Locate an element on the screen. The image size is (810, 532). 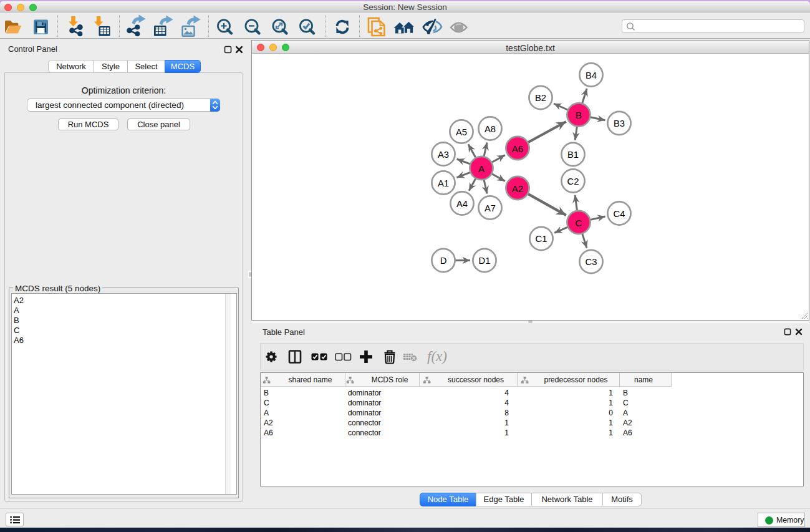
svg-text: D is located at coordinates (444, 261).